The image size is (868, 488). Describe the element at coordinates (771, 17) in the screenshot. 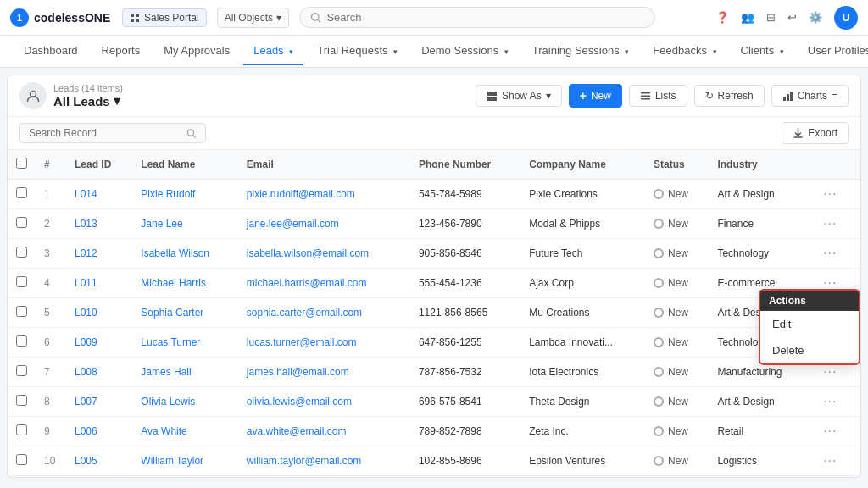

I see `apps-icon: ⊞` at that location.